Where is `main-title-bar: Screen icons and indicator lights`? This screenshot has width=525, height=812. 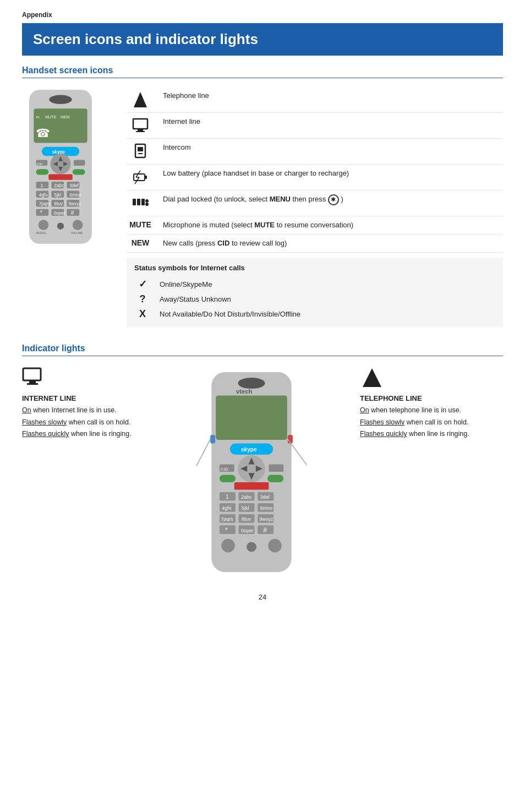 main-title-bar: Screen icons and indicator lights is located at coordinates (262, 40).